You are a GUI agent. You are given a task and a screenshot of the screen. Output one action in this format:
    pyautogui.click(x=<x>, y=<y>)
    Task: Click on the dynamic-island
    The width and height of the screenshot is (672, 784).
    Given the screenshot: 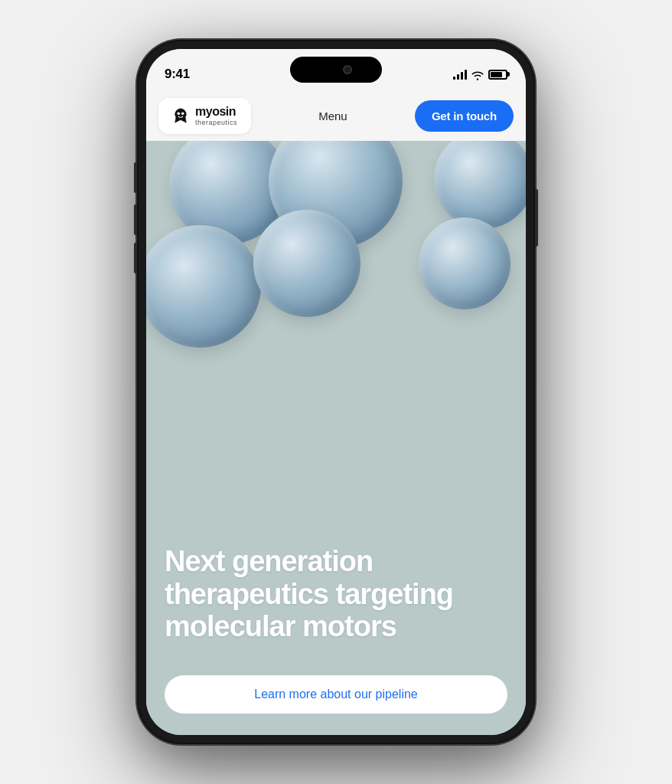 What is the action you would take?
    pyautogui.click(x=336, y=70)
    